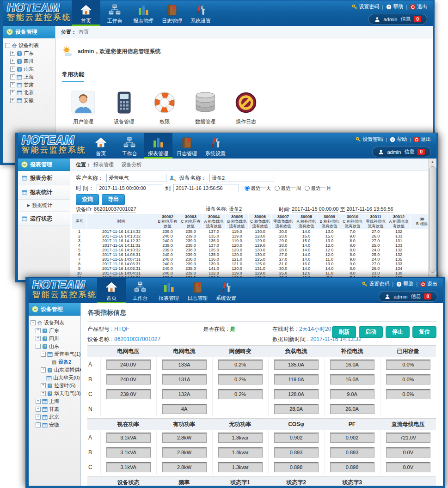  Describe the element at coordinates (251, 245) in the screenshot. I see `table-row: 42017-11-16 14:11:31239.0238.0137.0120.0…` at that location.